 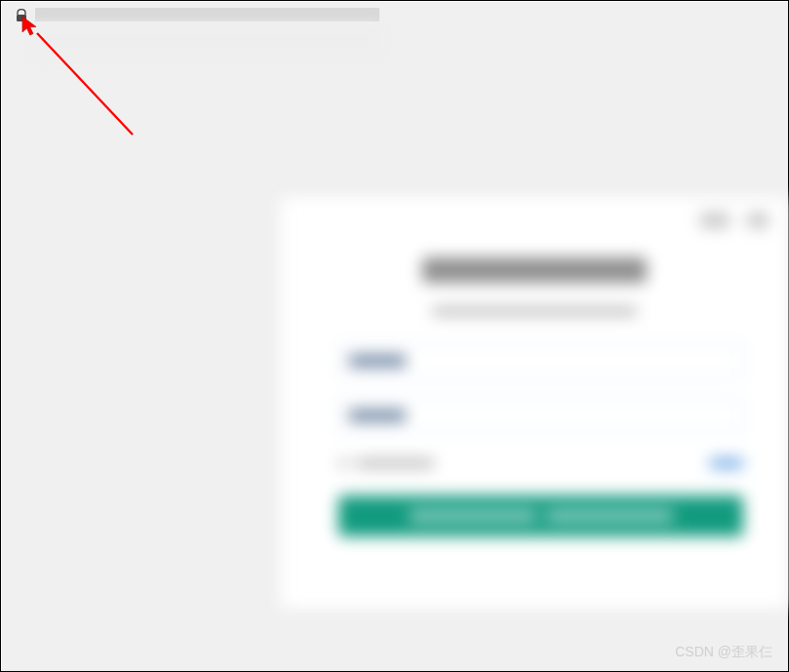 I want to click on cursor-icon, so click(x=30, y=26).